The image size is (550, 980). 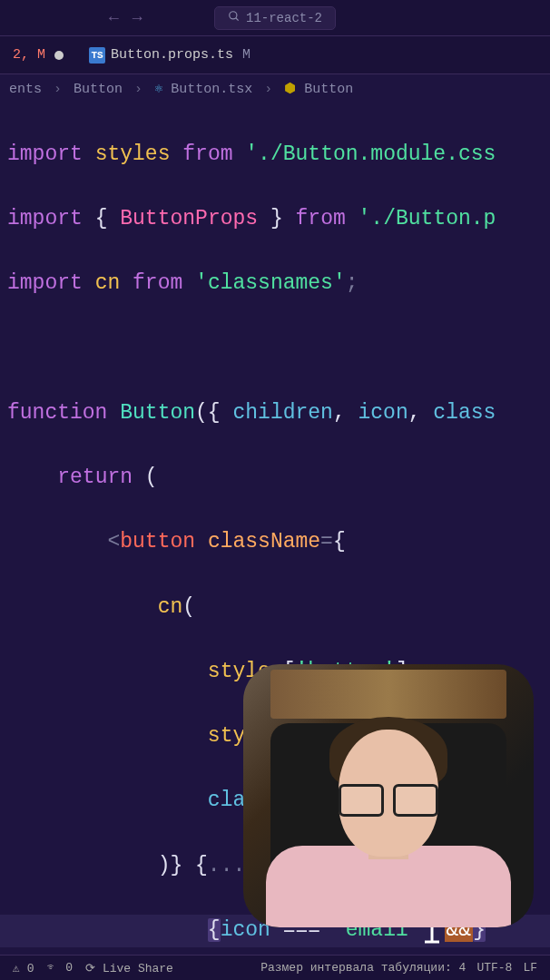 What do you see at coordinates (211, 89) in the screenshot?
I see `breadcrumb-part-3: Button.tsx` at bounding box center [211, 89].